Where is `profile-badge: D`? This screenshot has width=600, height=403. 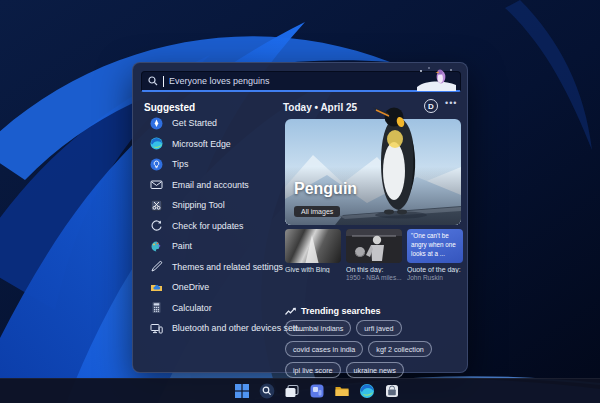 profile-badge: D is located at coordinates (431, 106).